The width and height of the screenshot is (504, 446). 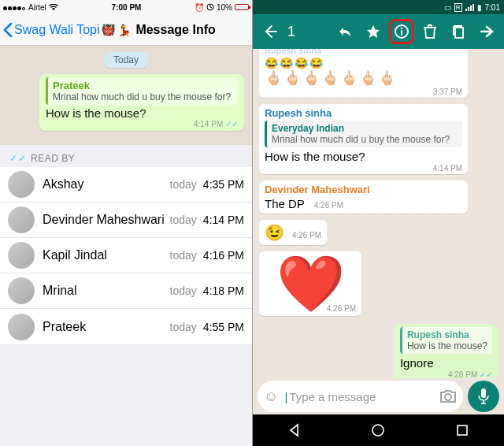 I want to click on input-placeholder: Type a message, so click(x=332, y=397).